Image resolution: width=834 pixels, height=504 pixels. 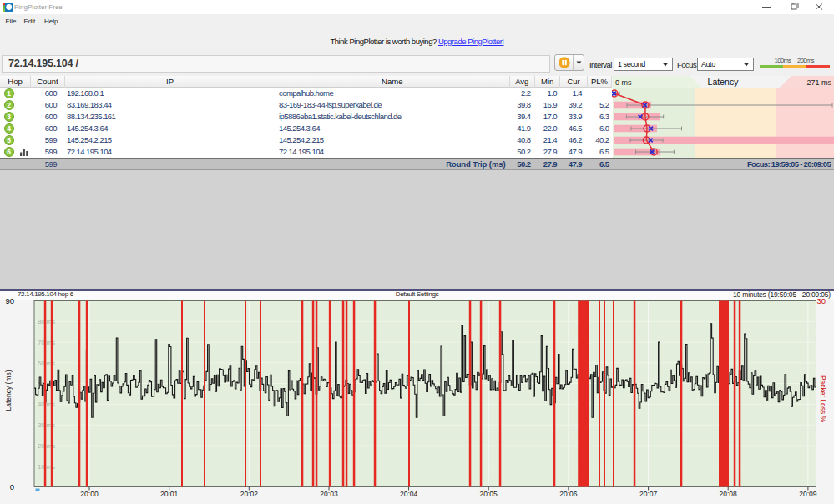 What do you see at coordinates (821, 300) in the screenshot?
I see `svg-text: 30` at bounding box center [821, 300].